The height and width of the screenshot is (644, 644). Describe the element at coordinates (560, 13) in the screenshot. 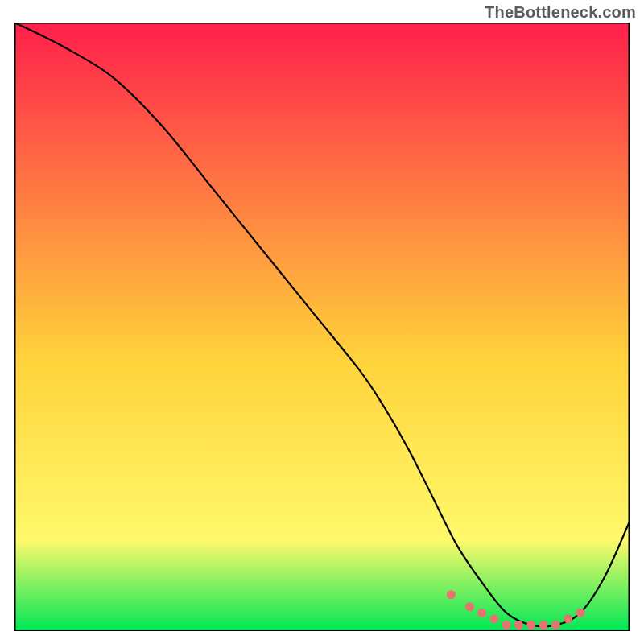

I see `watermark-text: TheBottleneck.com` at that location.